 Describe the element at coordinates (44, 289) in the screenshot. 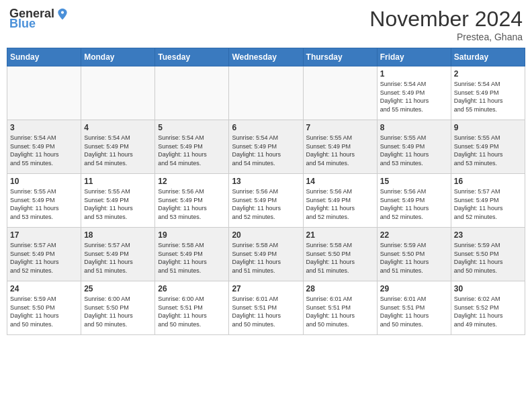

I see `day-number: 24` at that location.